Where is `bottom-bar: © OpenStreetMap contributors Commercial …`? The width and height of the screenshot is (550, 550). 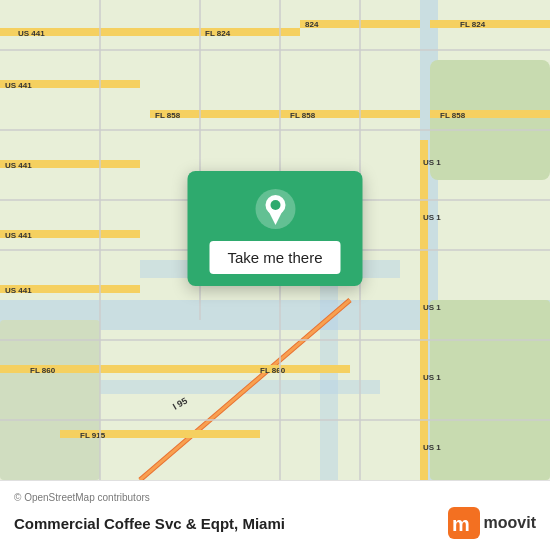 bottom-bar: © OpenStreetMap contributors Commercial … is located at coordinates (275, 515).